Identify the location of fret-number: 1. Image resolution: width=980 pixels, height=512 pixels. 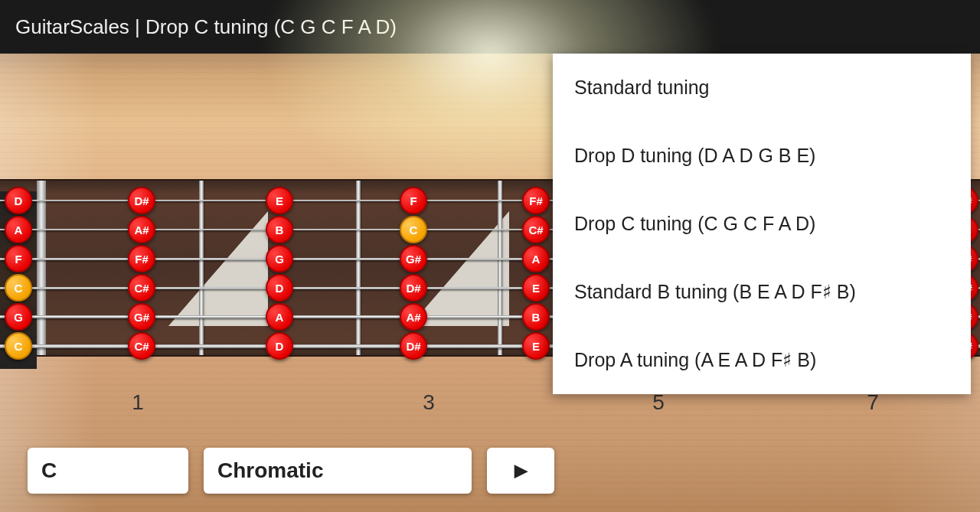
(138, 403).